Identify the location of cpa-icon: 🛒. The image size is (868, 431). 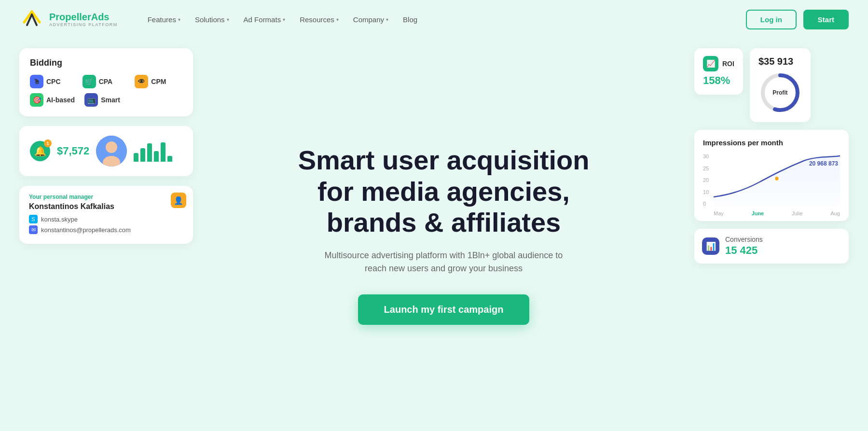
(89, 82).